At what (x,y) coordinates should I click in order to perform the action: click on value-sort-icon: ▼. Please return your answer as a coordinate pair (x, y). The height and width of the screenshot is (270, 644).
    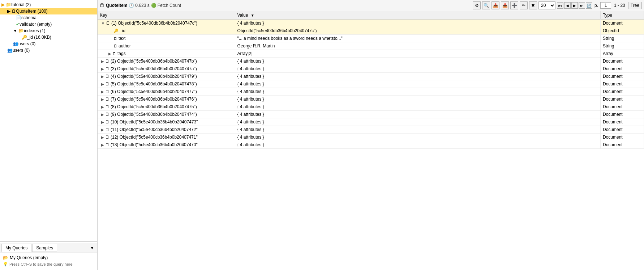
    Looking at the image, I should click on (253, 15).